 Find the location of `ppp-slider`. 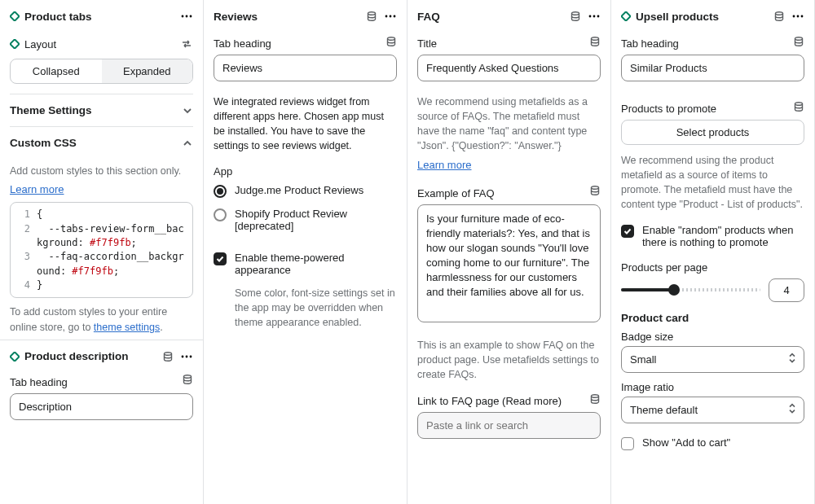

ppp-slider is located at coordinates (691, 290).